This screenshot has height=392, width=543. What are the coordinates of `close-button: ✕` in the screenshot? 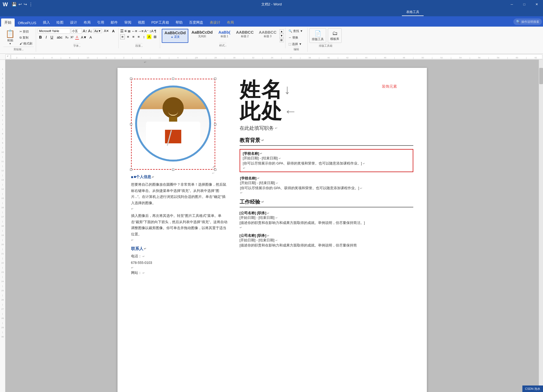 It's located at (537, 4).